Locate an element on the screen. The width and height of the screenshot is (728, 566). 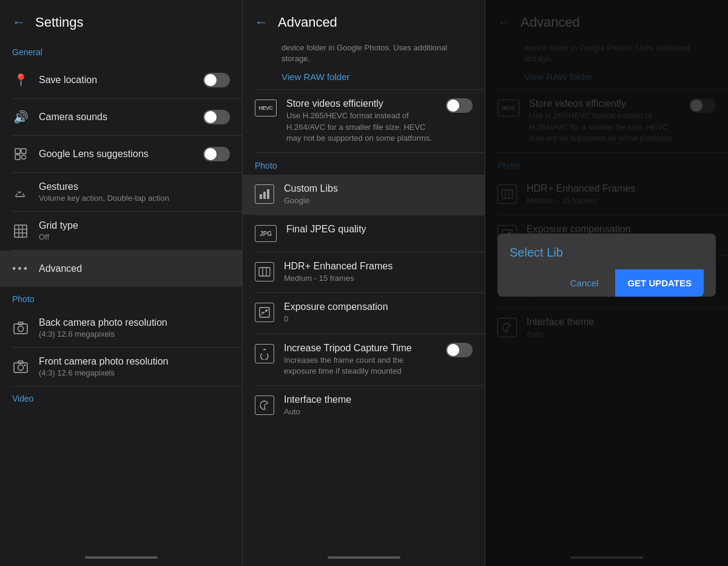
advanced-title: Advanced is located at coordinates (308, 22).